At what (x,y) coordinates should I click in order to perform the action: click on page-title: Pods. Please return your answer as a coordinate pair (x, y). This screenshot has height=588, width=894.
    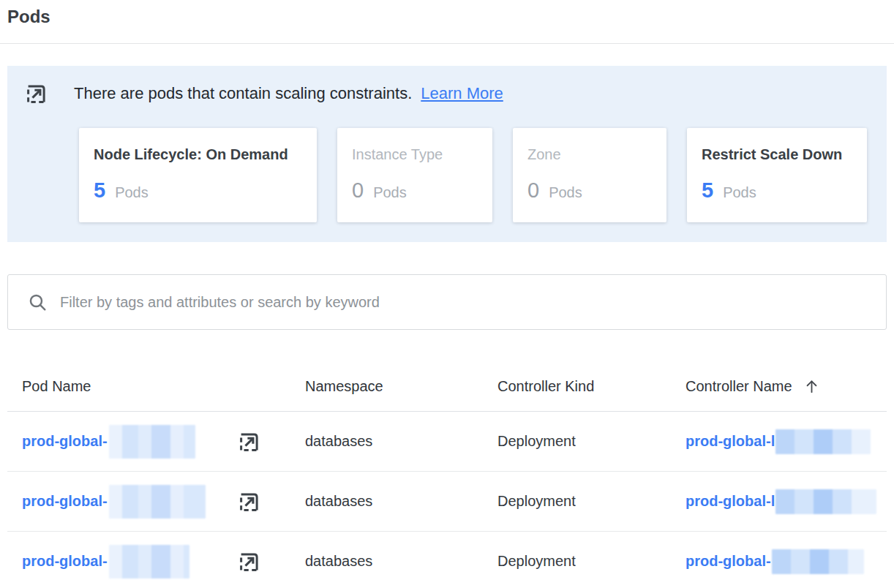
    Looking at the image, I should click on (447, 13).